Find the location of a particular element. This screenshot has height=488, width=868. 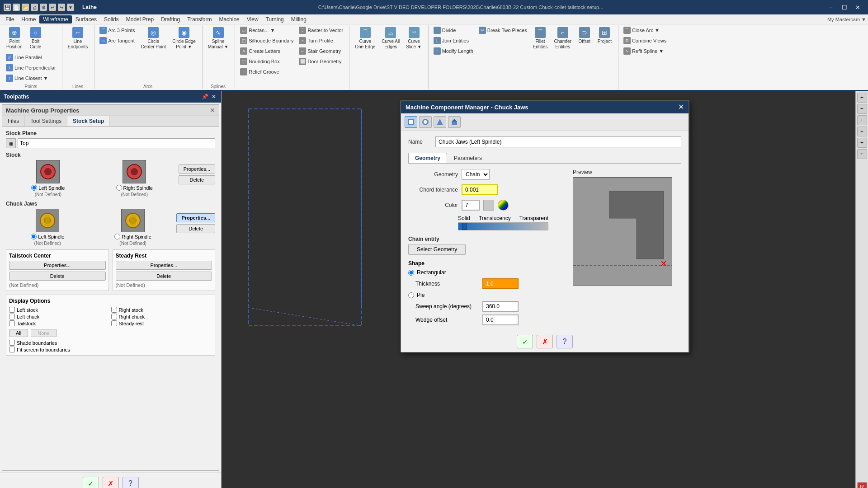

menu-view: View is located at coordinates (253, 19).